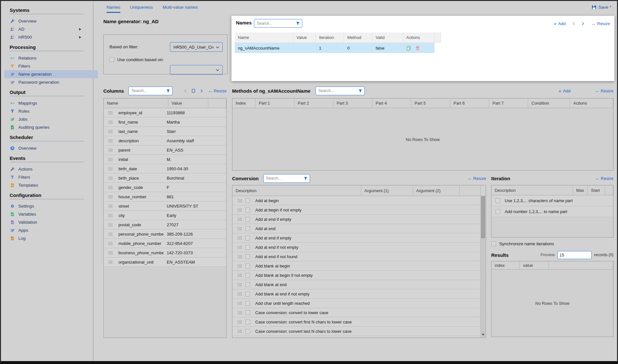 The height and width of the screenshot is (364, 618). I want to click on sidebar-item: Validation, so click(50, 222).